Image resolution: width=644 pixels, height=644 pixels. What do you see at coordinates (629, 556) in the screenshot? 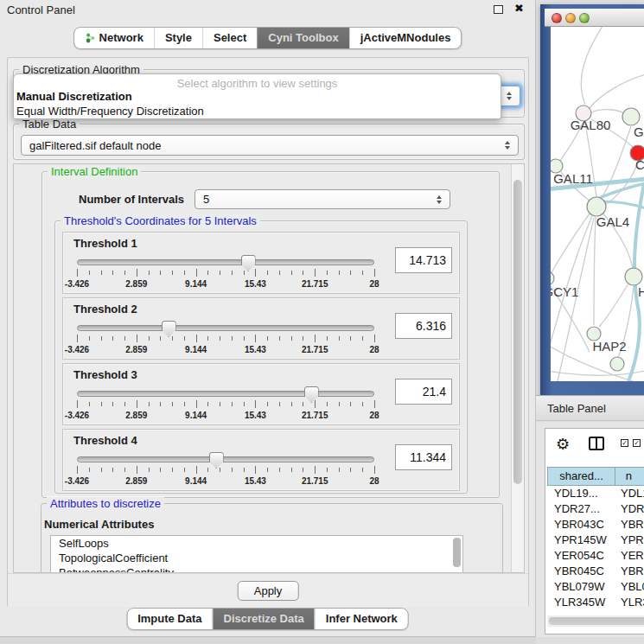
I see `cell-name: YER0` at bounding box center [629, 556].